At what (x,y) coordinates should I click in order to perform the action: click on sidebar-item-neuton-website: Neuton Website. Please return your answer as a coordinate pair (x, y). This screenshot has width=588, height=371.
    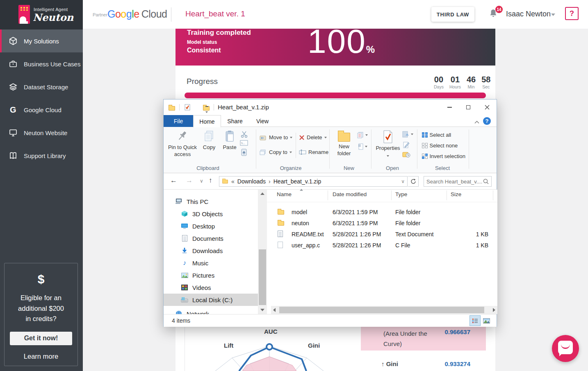
    Looking at the image, I should click on (41, 133).